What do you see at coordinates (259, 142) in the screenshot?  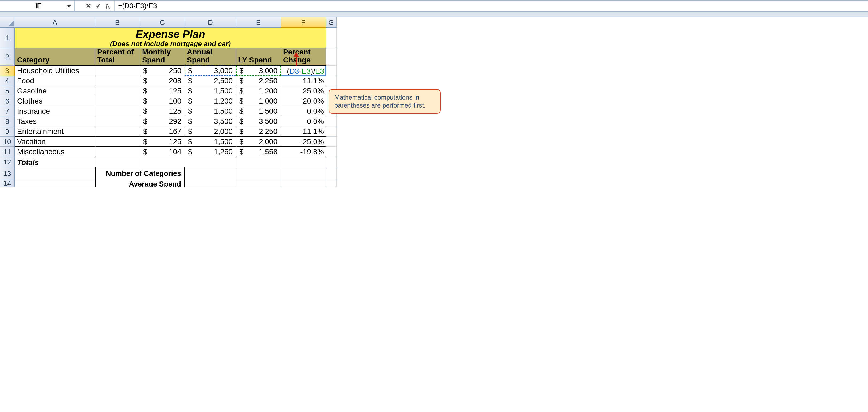 I see `cell-E10: $2,000` at bounding box center [259, 142].